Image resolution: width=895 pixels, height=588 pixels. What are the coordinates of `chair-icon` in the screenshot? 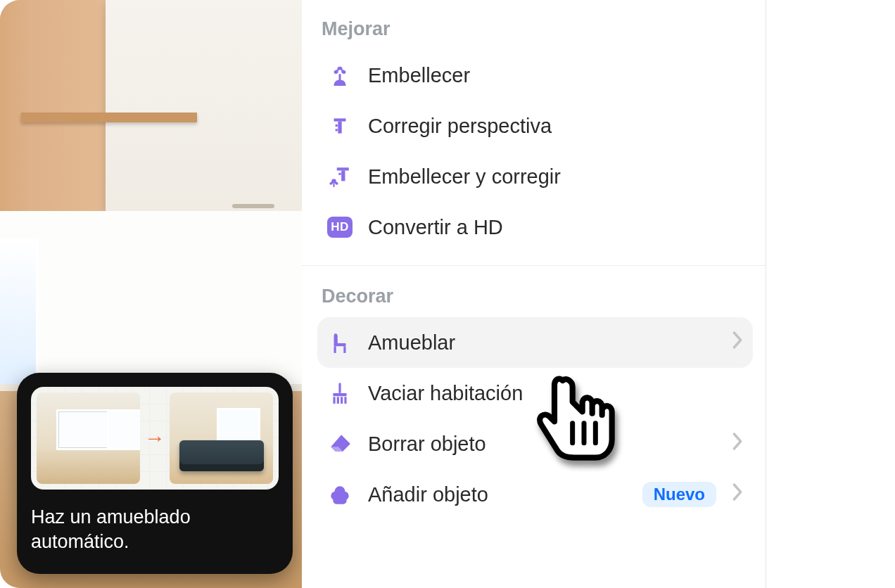 It's located at (340, 343).